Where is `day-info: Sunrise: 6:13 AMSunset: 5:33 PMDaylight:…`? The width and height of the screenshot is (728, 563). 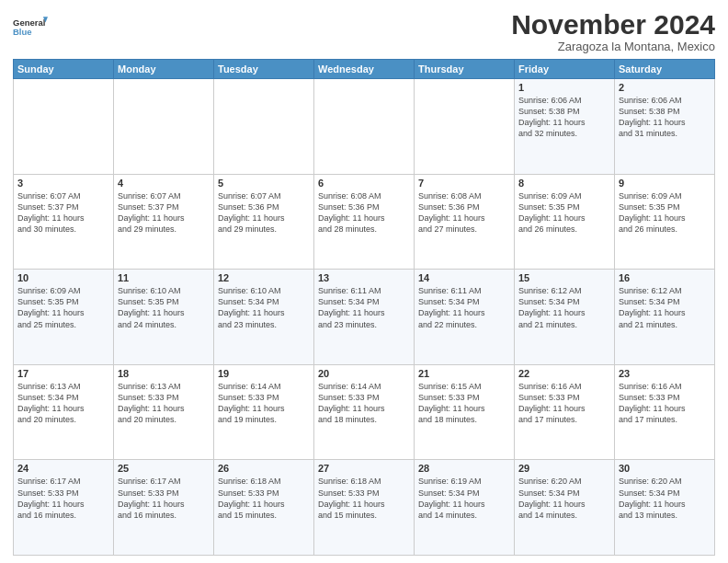
day-info: Sunrise: 6:13 AMSunset: 5:33 PMDaylight:… is located at coordinates (164, 403).